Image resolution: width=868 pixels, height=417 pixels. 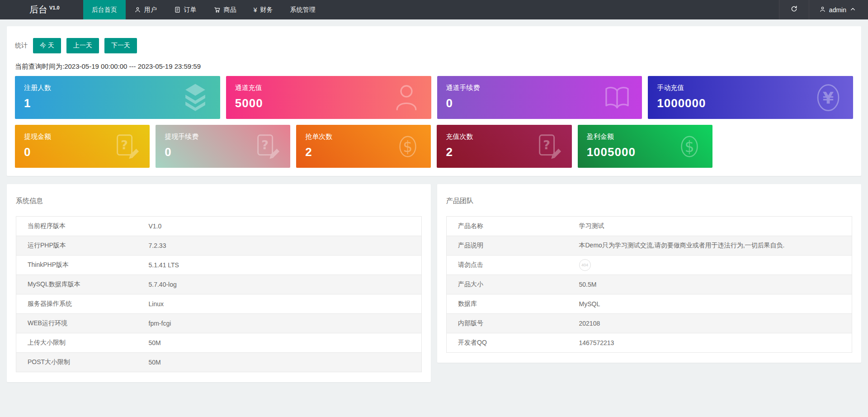 I want to click on row-value: fpm-fcgi, so click(x=283, y=324).